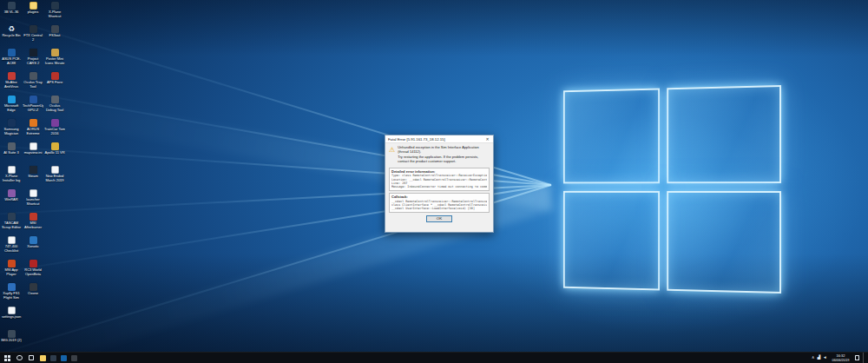 This screenshot has height=363, width=868. Describe the element at coordinates (33, 271) in the screenshot. I see `desktop-icon: RC3 World OpenBeta` at that location.